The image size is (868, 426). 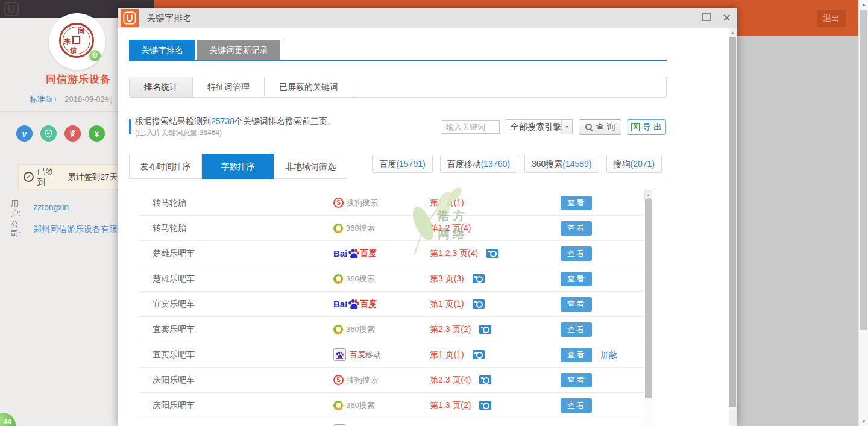 I want to click on engine-count-360: 360搜索(14589), so click(x=562, y=164).